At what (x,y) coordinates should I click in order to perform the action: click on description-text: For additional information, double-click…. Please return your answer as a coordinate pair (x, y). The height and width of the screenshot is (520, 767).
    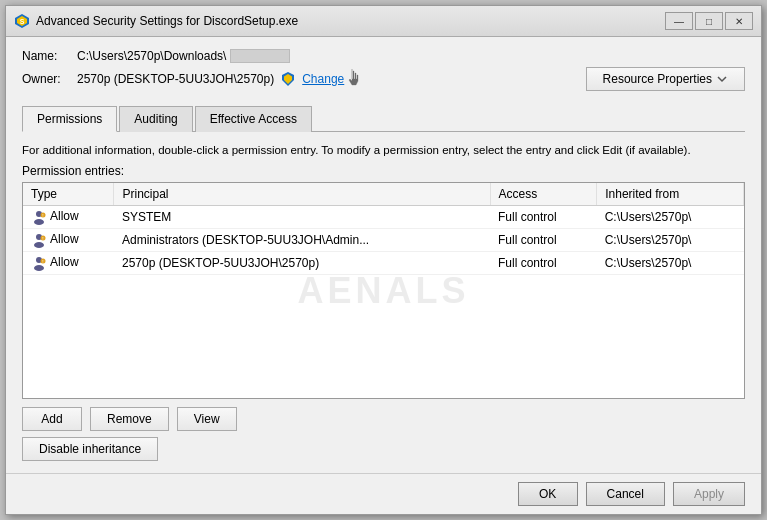
    Looking at the image, I should click on (384, 150).